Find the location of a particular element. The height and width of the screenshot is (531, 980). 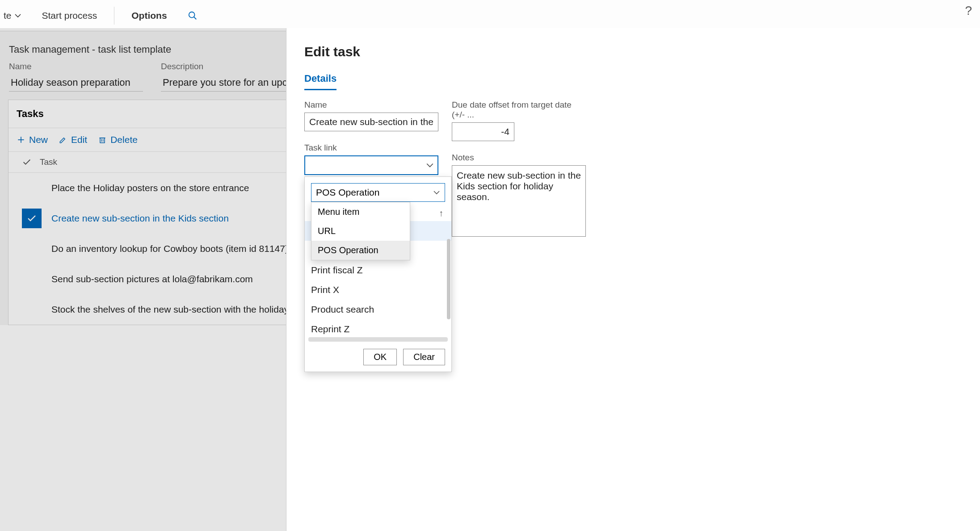

start-process-button: Start process is located at coordinates (70, 16).